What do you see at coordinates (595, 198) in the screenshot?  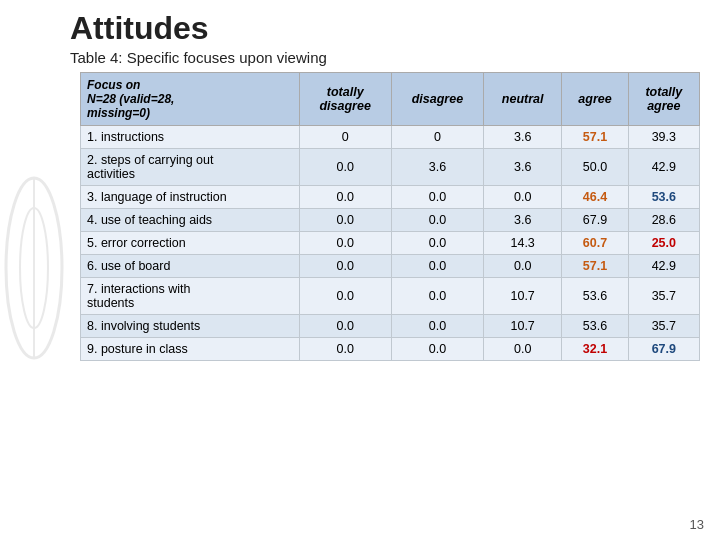 I see `cell-agree: 46.4` at bounding box center [595, 198].